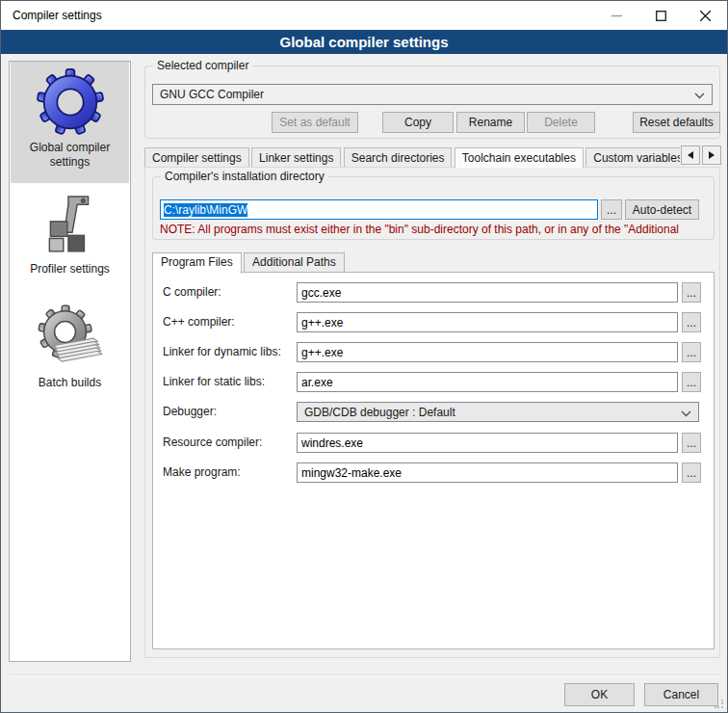  I want to click on settings-tabstrip: Compiler settings Linker settings Search…, so click(412, 156).